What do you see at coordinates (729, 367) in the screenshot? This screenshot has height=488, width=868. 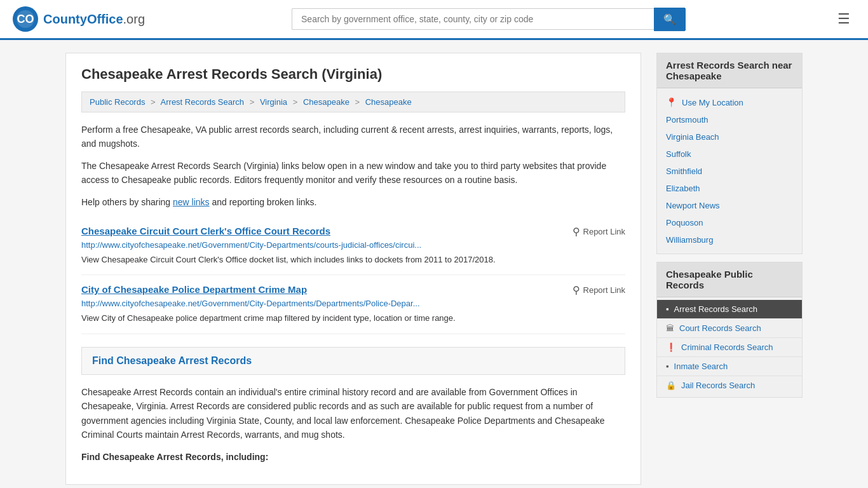 I see `sidebar-record-inmate: ▪ Inmate Search` at bounding box center [729, 367].